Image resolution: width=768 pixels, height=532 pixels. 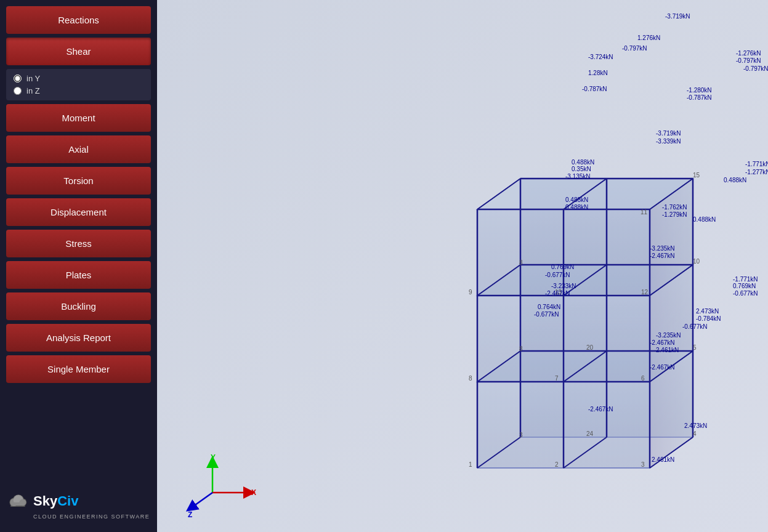 What do you see at coordinates (557, 378) in the screenshot?
I see `node-label-7: 7` at bounding box center [557, 378].